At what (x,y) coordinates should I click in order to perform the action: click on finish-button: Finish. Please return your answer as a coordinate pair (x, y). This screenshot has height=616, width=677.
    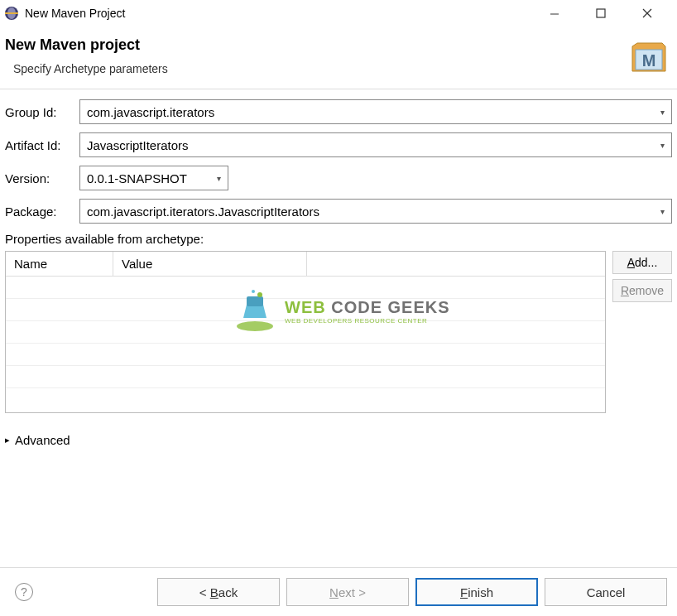
    Looking at the image, I should click on (477, 592).